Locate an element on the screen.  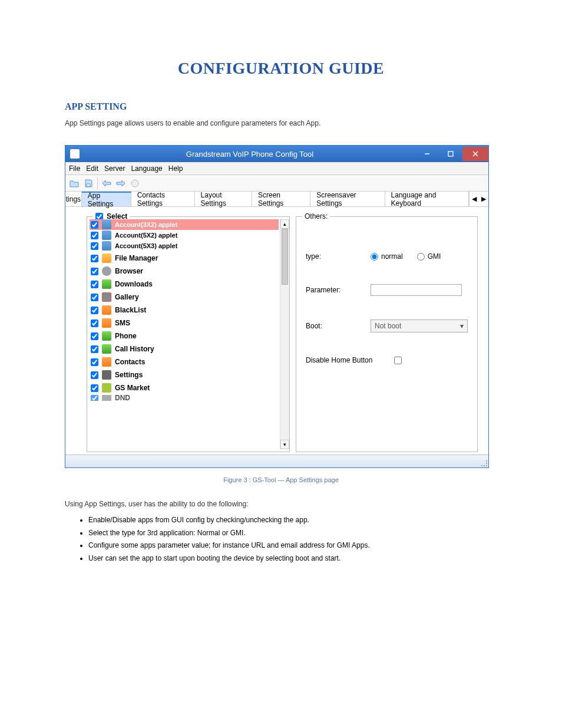
save-icon is located at coordinates (88, 183).